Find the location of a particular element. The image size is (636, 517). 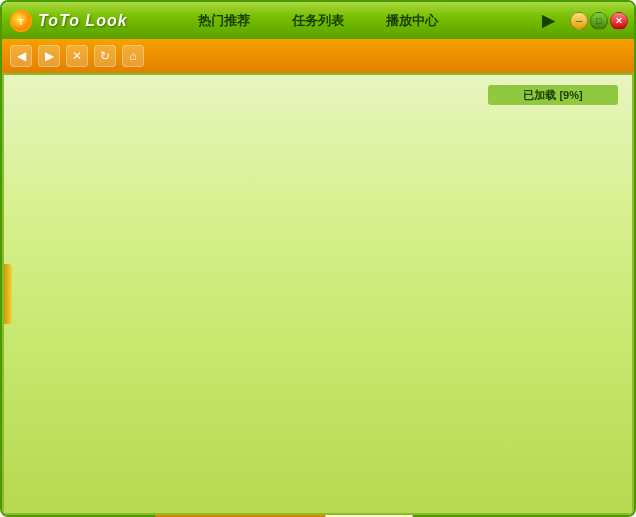

close-button: ✕ is located at coordinates (619, 21).